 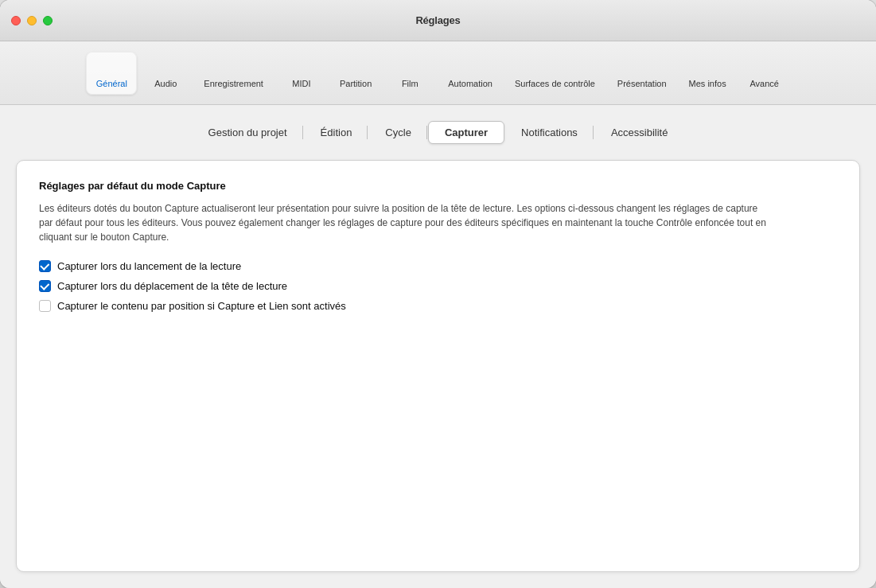 What do you see at coordinates (398, 132) in the screenshot?
I see `tab-cycle: Cycle` at bounding box center [398, 132].